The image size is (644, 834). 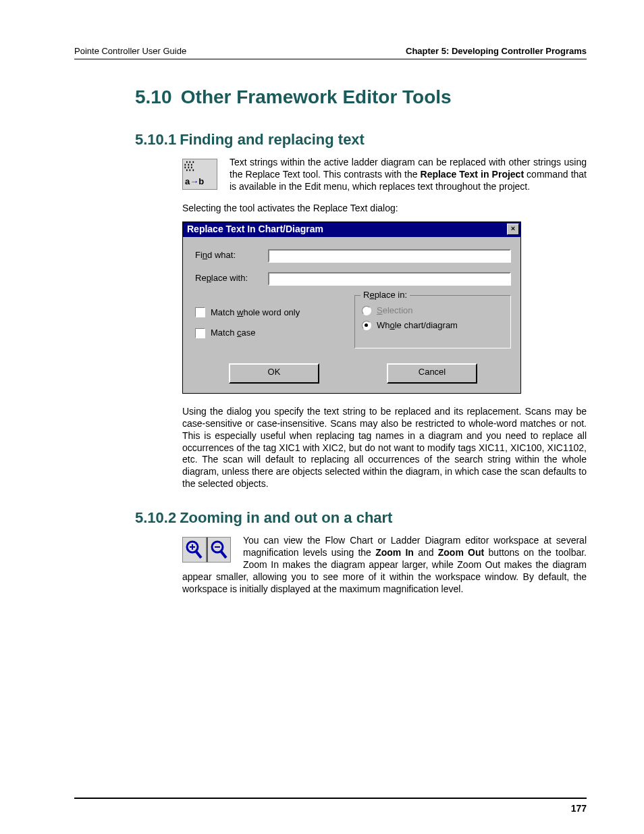 I want to click on section-title: Other Framework Editor Tools, so click(x=316, y=97).